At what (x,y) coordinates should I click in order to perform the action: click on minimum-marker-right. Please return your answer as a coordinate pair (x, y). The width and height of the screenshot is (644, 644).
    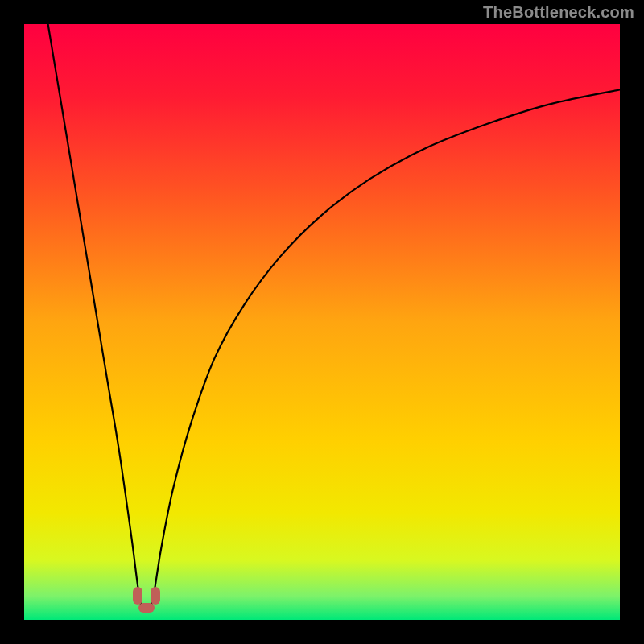
    Looking at the image, I should click on (155, 596).